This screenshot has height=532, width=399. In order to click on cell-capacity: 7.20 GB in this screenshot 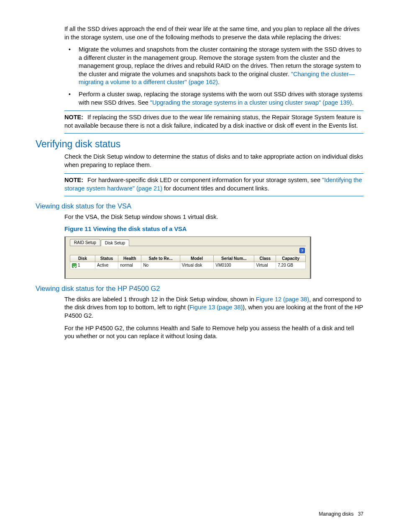, I will do `click(291, 265)`.